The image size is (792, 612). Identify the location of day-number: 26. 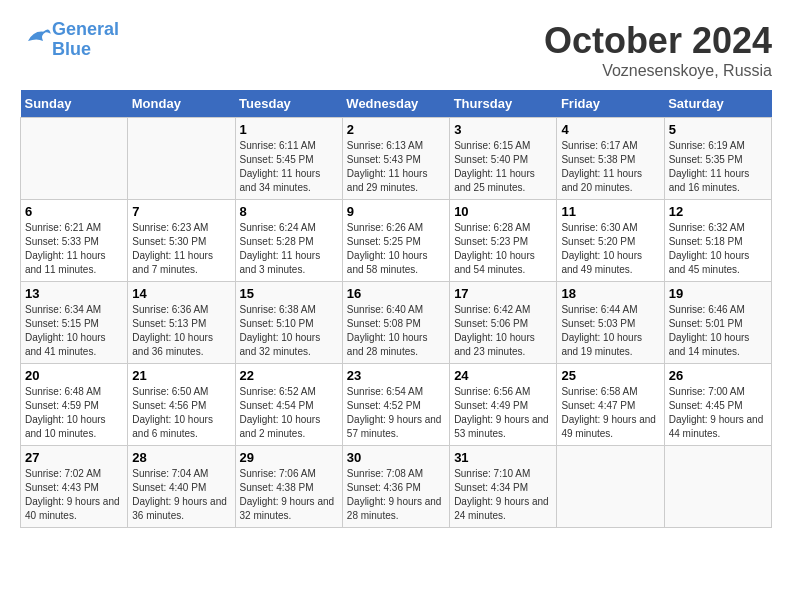
(718, 376).